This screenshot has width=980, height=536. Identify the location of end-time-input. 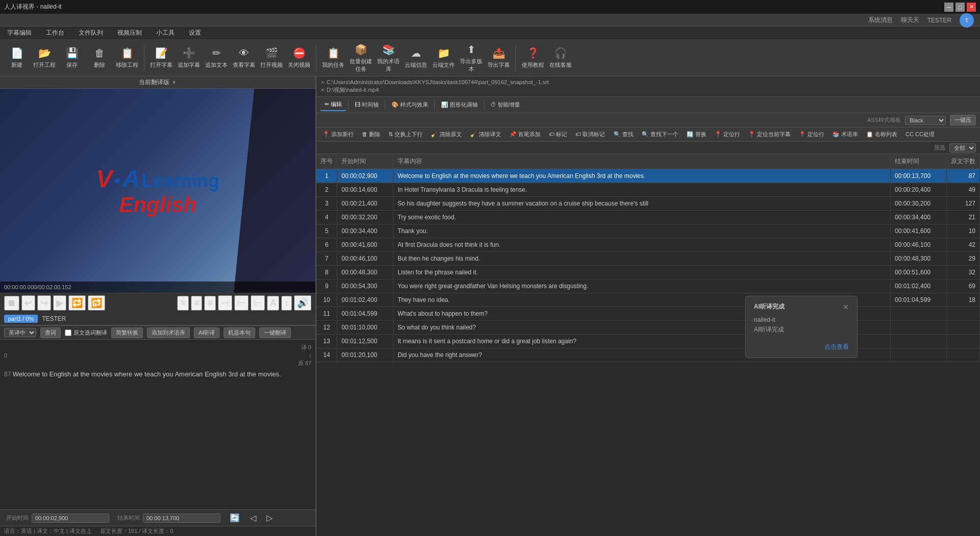
(182, 518).